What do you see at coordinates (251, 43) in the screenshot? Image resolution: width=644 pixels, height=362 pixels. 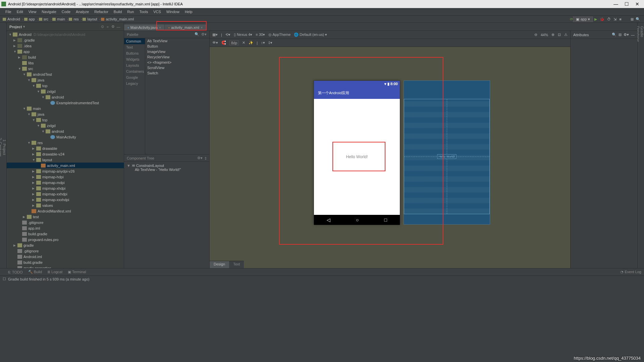 I see `infer-icon: ✨` at bounding box center [251, 43].